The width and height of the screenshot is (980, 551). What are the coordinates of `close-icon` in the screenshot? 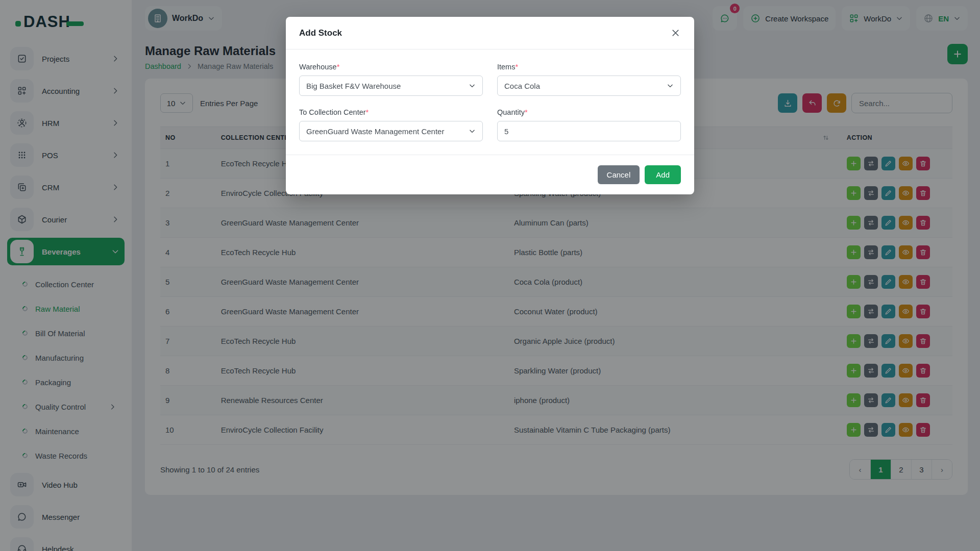 It's located at (676, 33).